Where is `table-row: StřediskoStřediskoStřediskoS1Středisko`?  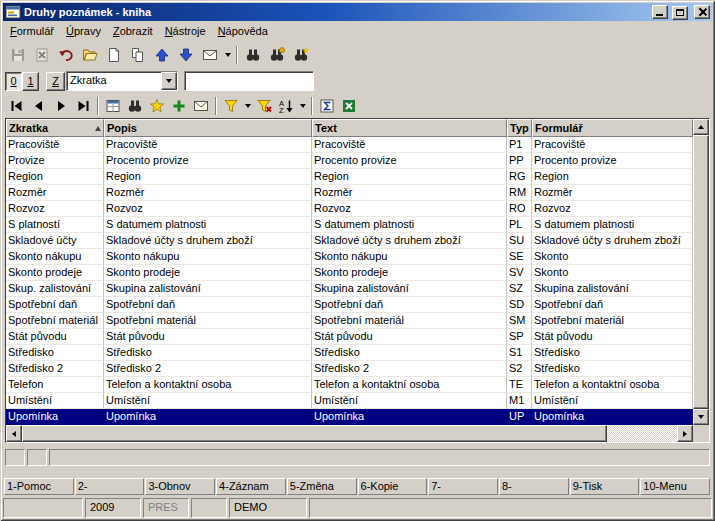 table-row: StřediskoStřediskoStřediskoS1Středisko is located at coordinates (350, 353).